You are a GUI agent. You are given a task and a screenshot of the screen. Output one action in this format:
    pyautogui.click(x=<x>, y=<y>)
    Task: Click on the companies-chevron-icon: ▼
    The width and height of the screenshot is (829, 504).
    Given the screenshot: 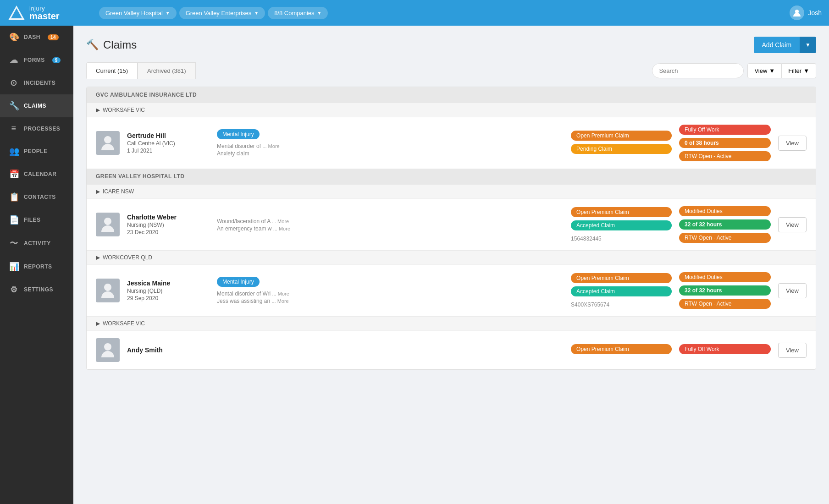 What is the action you would take?
    pyautogui.click(x=320, y=13)
    